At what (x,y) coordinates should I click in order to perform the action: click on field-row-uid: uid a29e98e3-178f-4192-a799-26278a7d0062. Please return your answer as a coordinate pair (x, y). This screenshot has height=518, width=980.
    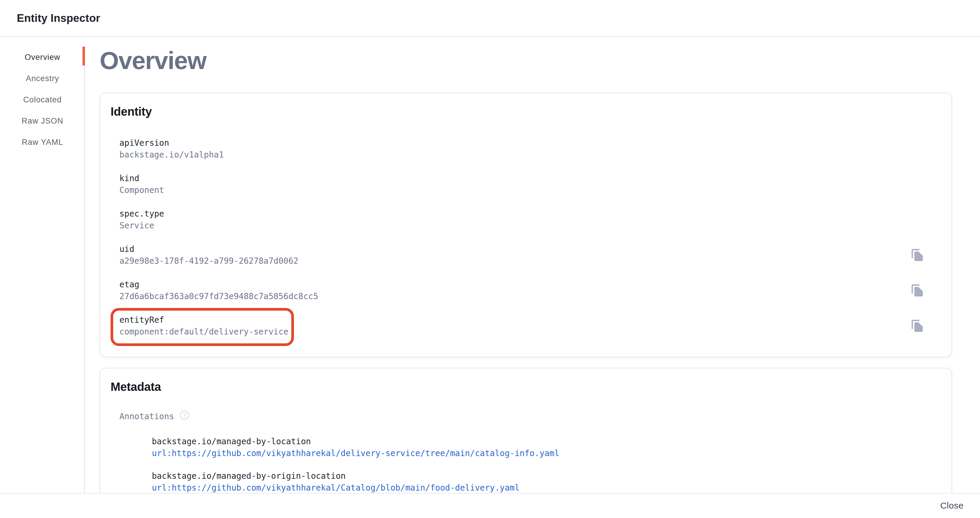
    Looking at the image, I should click on (524, 255).